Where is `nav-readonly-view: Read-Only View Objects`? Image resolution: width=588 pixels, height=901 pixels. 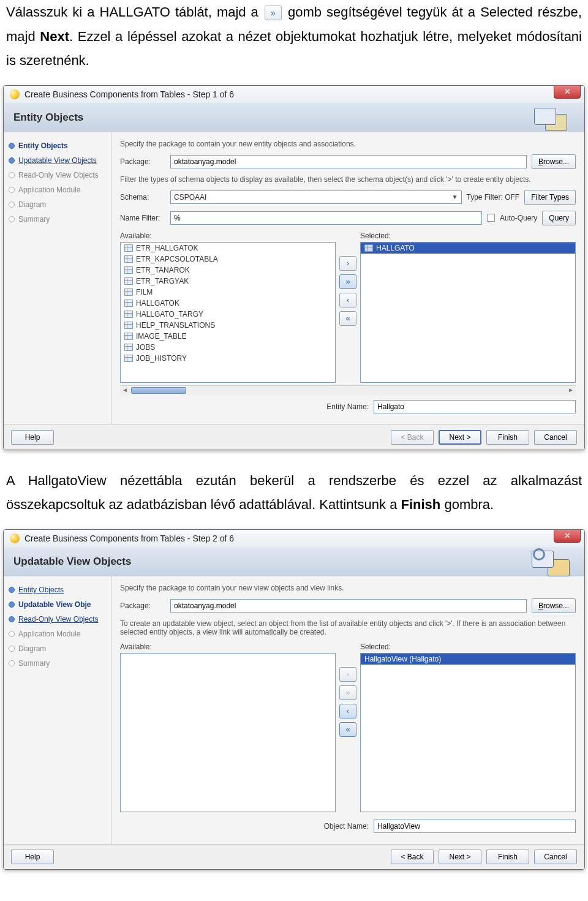
nav-readonly-view: Read-Only View Objects is located at coordinates (58, 175).